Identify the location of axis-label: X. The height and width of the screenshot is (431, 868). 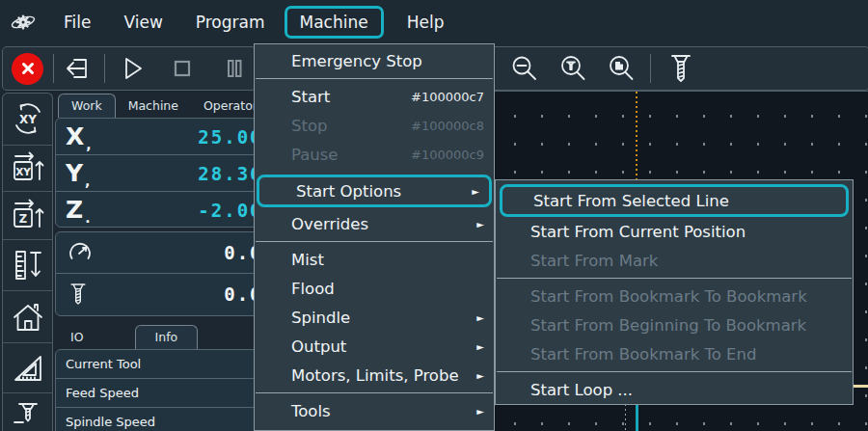
(75, 137).